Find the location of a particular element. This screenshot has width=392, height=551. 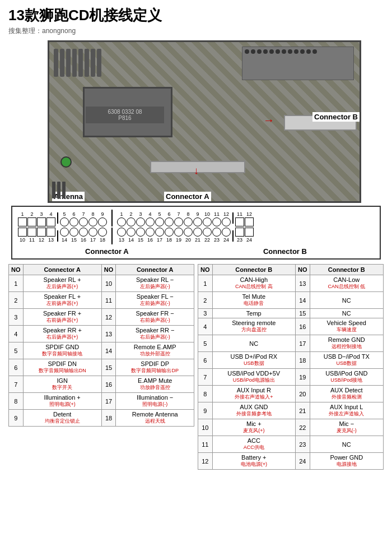

table-row: 9 Detent 均衡音定位锁止 18 Remote Antenna 远程天线 is located at coordinates (102, 418).